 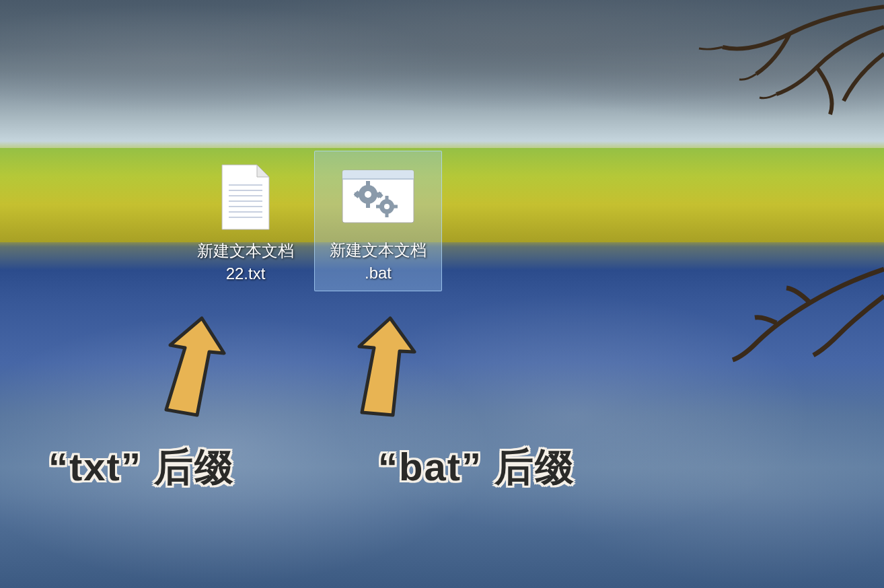 I want to click on wallpaper-branch-top, so click(x=716, y=61).